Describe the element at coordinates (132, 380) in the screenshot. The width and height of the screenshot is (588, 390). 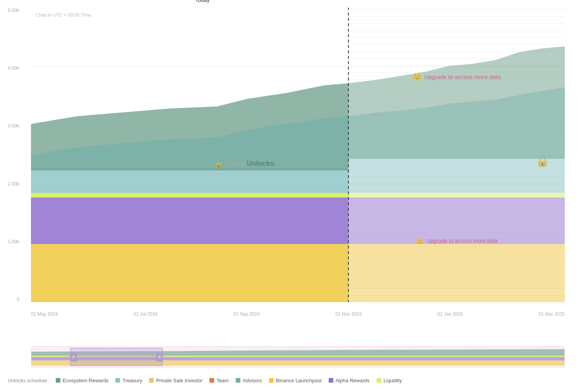
I see `legend-label-treasury: Treasury` at that location.